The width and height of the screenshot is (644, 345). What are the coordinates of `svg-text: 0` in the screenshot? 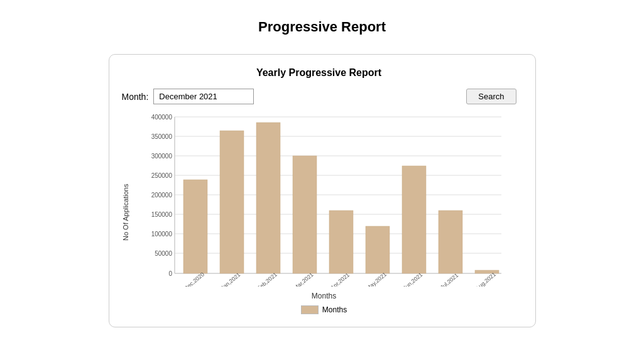 It's located at (170, 274).